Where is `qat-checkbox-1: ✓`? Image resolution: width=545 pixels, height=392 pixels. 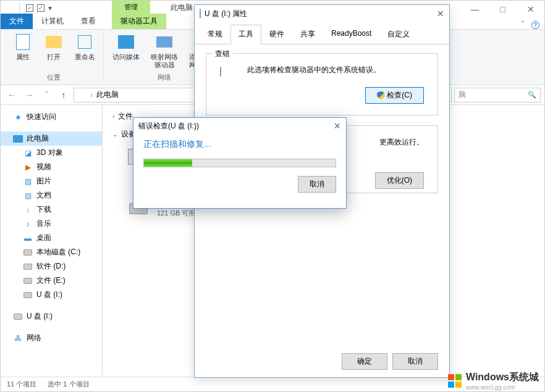
qat-checkbox-1: ✓ is located at coordinates (30, 8).